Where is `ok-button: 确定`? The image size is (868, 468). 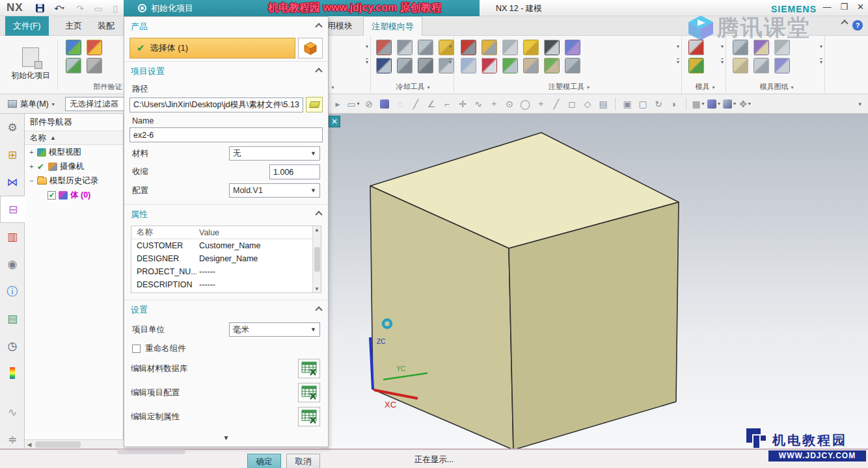 ok-button: 确定 is located at coordinates (264, 461).